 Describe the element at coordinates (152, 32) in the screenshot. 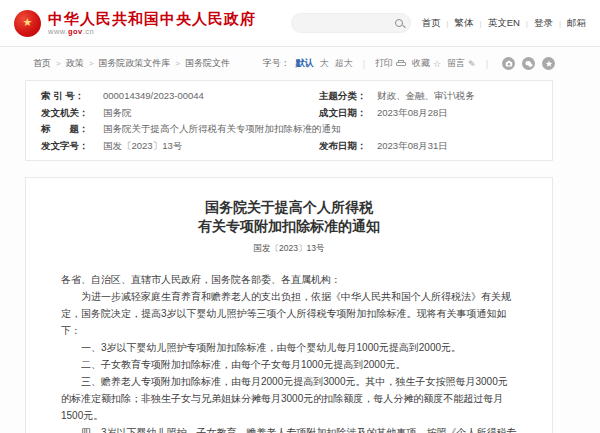

I see `site-url: www.gov.cn` at that location.